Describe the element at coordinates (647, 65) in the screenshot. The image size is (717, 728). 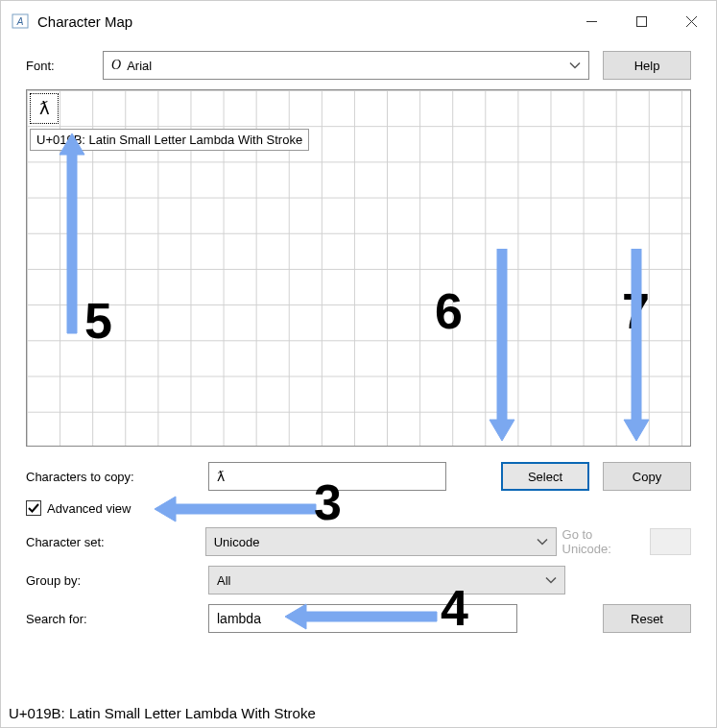
I see `help-button: Help` at that location.